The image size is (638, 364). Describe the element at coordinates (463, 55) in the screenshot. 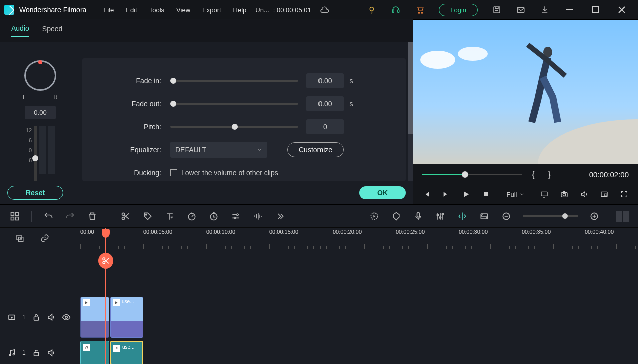

I see `preview-clouds` at that location.